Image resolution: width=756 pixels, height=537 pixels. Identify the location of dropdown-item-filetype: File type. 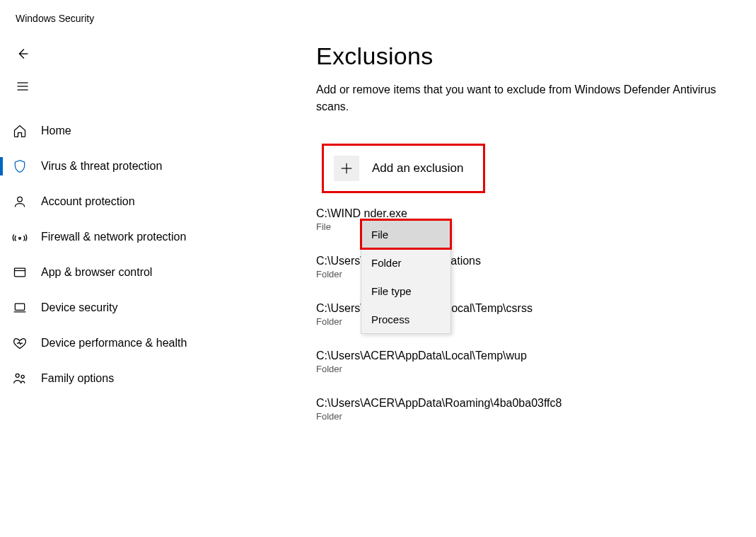
(406, 291).